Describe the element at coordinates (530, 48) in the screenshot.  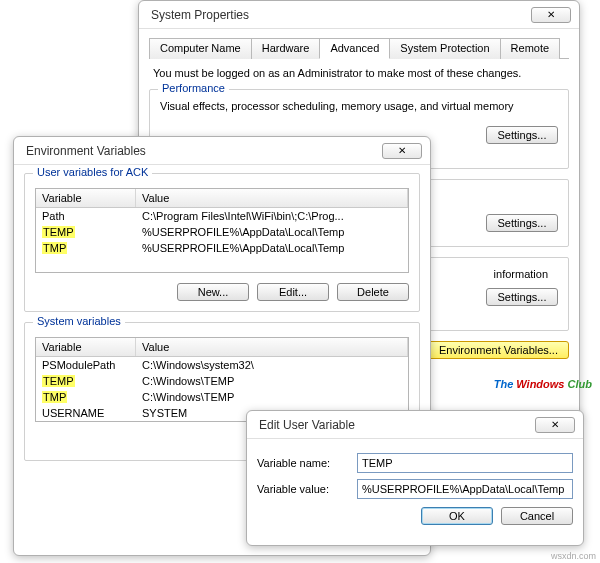
I see `tab-remote: Remote` at that location.